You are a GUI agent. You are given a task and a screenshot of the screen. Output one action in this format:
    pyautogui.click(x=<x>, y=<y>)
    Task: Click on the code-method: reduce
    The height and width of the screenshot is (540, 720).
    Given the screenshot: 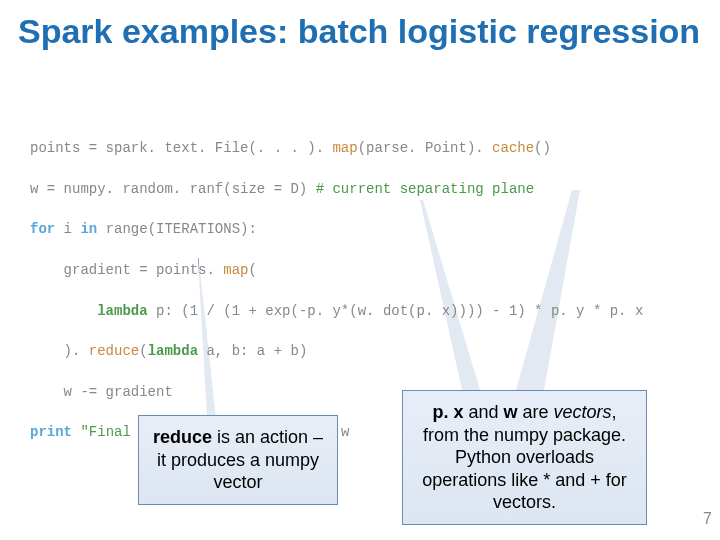 What is the action you would take?
    pyautogui.click(x=114, y=351)
    